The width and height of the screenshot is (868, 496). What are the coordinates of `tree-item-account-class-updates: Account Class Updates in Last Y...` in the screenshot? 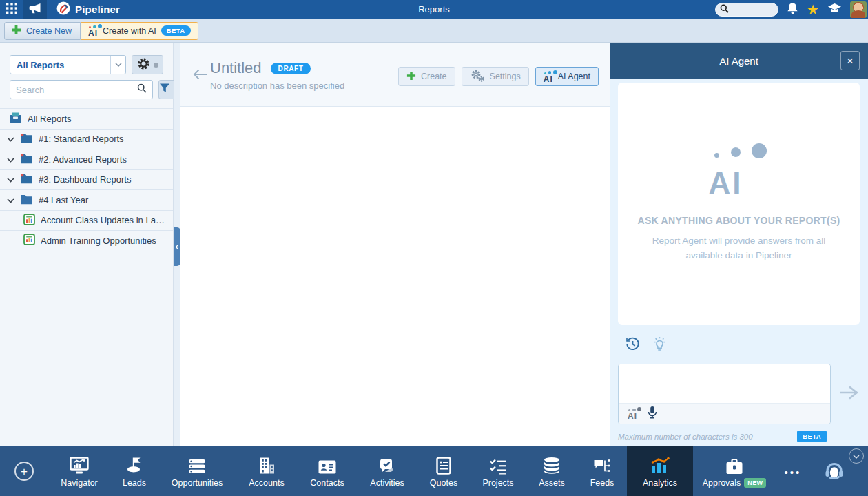 It's located at (87, 221).